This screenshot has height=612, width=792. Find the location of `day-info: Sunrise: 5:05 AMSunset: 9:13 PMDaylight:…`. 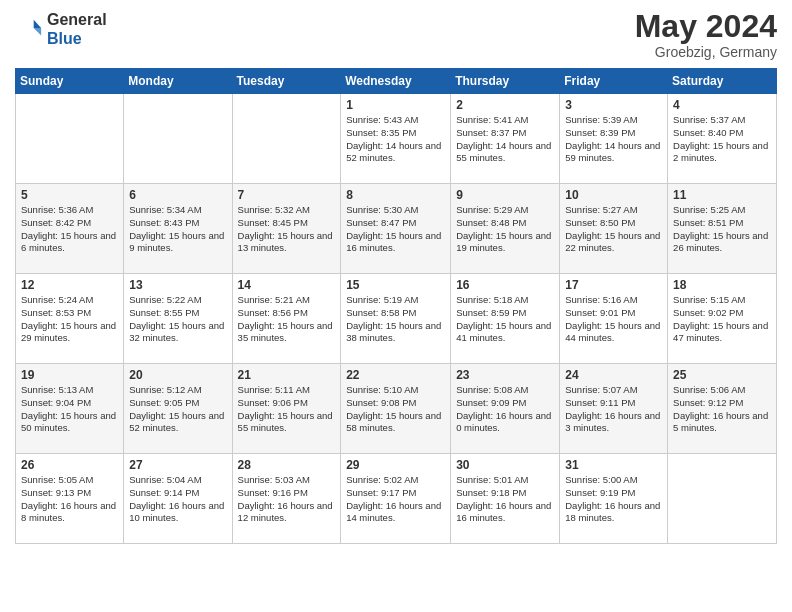

day-info: Sunrise: 5:05 AMSunset: 9:13 PMDaylight:… is located at coordinates (70, 500).